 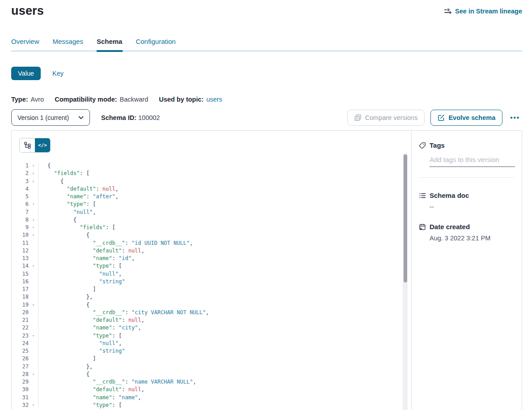 What do you see at coordinates (467, 201) in the screenshot?
I see `schema-doc-section: Schema doc --` at bounding box center [467, 201].